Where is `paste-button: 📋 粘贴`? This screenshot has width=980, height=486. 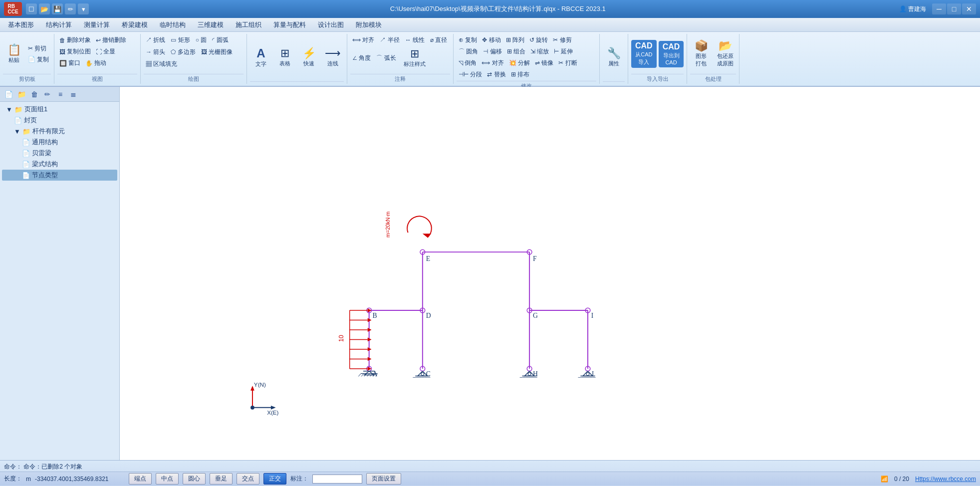
paste-button: 📋 粘贴 is located at coordinates (14, 54).